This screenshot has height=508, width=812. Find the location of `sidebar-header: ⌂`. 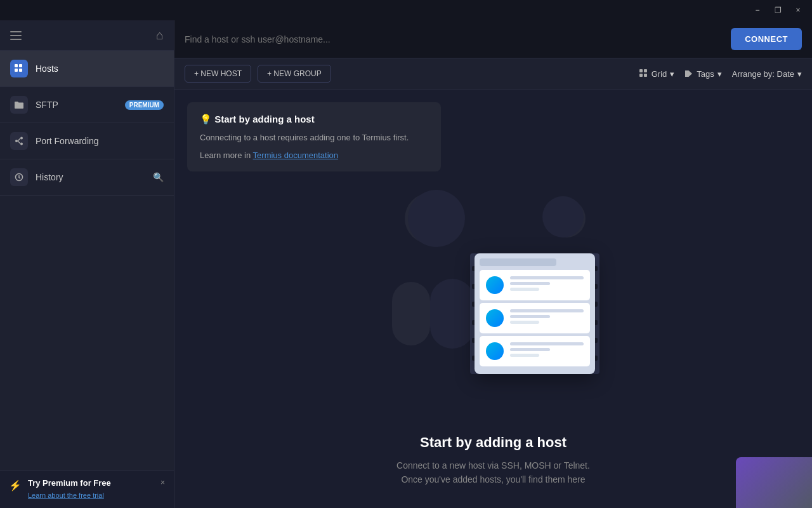

sidebar-header: ⌂ is located at coordinates (87, 36).